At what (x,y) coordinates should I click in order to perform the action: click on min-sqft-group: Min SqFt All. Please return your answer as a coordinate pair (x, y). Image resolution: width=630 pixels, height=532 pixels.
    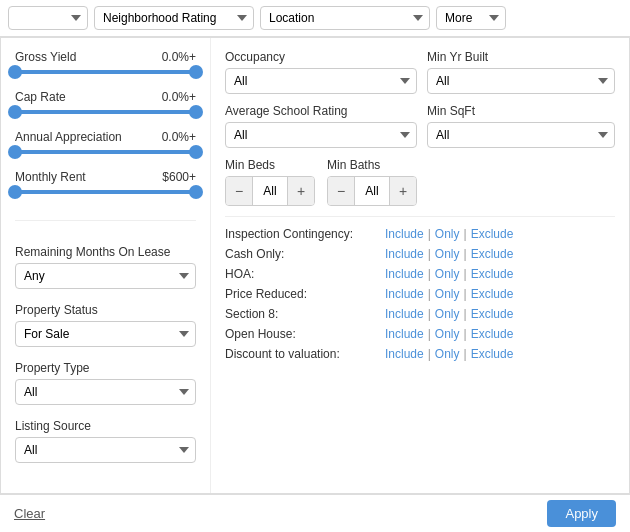
    Looking at the image, I should click on (521, 126).